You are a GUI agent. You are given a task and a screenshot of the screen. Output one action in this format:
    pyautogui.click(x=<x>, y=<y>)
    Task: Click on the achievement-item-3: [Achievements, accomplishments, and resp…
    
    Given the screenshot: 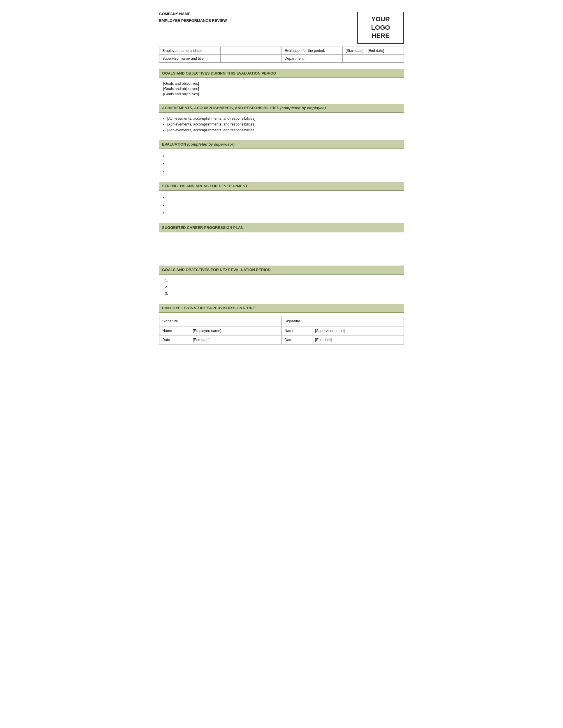 What is the action you would take?
    pyautogui.click(x=286, y=130)
    